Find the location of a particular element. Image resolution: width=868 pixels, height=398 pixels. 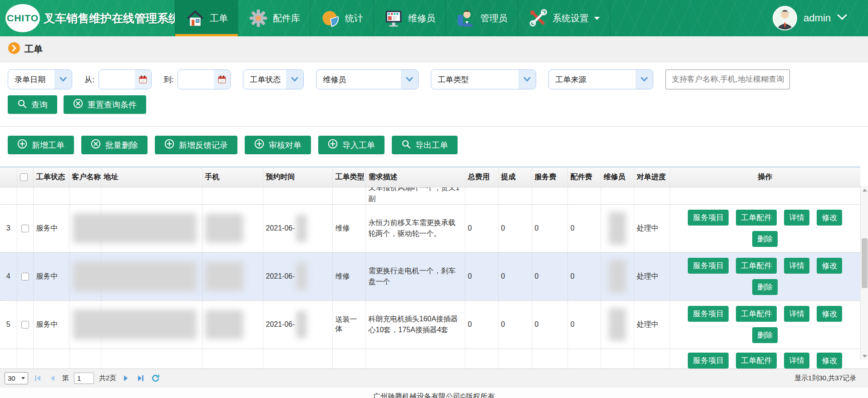

refresh-icon is located at coordinates (155, 378).